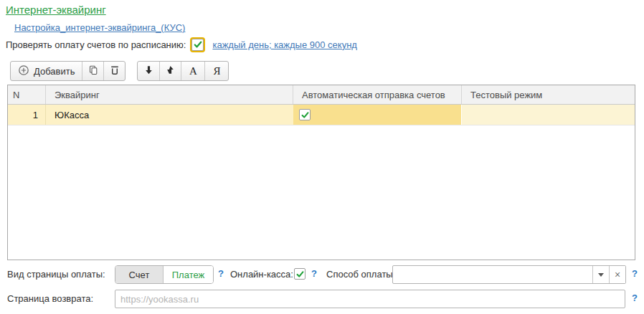 The image size is (644, 314). What do you see at coordinates (321, 95) in the screenshot?
I see `table-header: N Эквайринг Автоматическая отправка счет…` at bounding box center [321, 95].